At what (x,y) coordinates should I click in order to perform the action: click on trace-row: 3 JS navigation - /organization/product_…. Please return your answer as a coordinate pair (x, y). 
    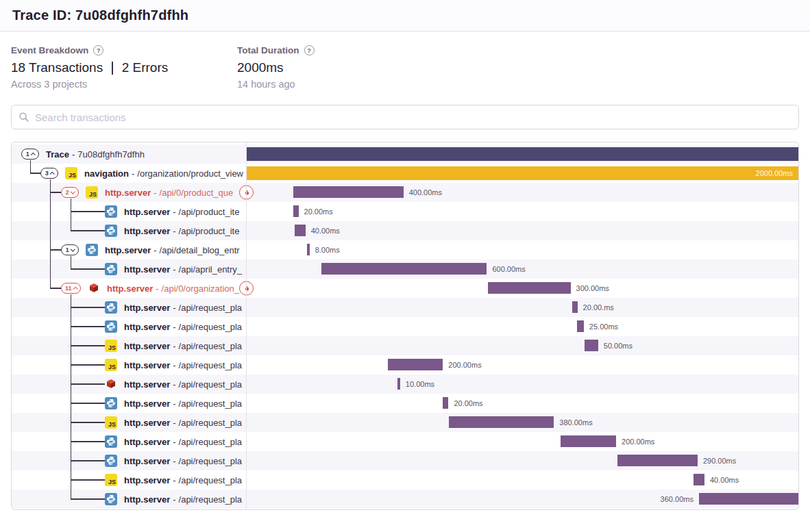
    Looking at the image, I should click on (405, 173).